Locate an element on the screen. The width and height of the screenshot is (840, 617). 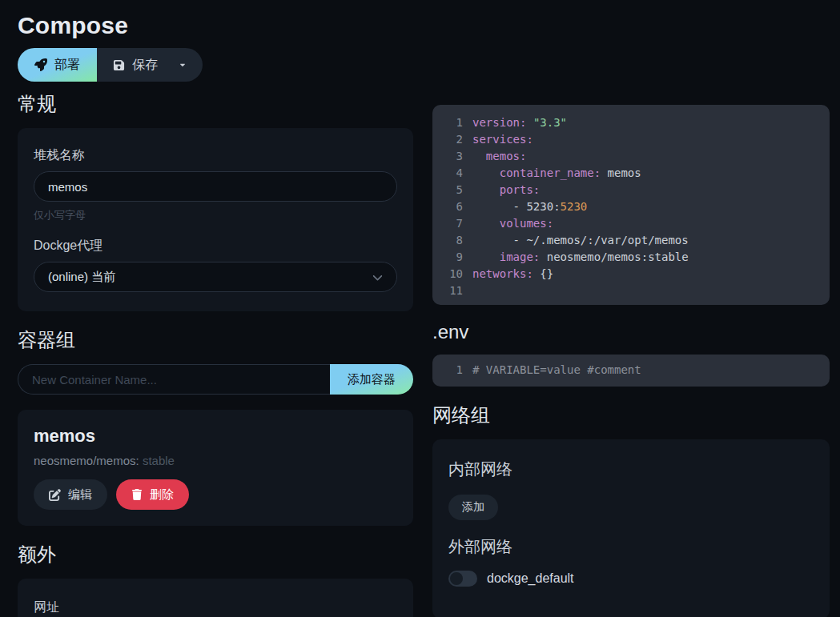
general-card: 堆栈名称 仅小写字母 Dockge代理 (online) 当前 is located at coordinates (215, 219).